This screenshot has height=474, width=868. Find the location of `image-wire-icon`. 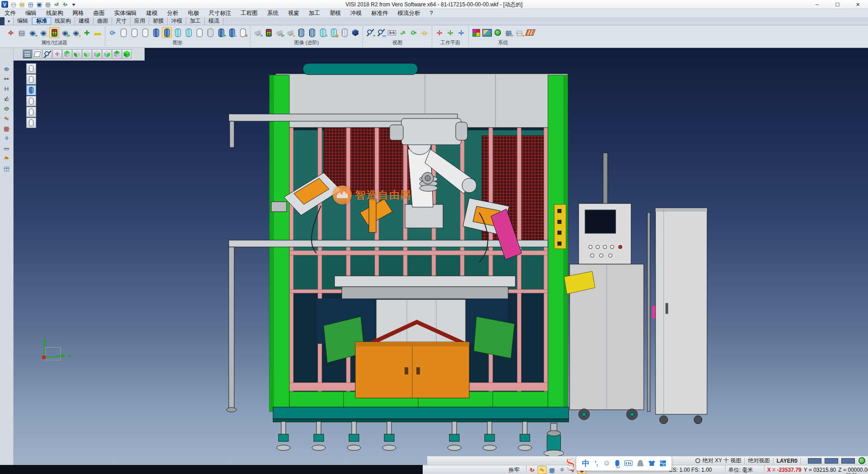

image-wire-icon is located at coordinates (344, 33).